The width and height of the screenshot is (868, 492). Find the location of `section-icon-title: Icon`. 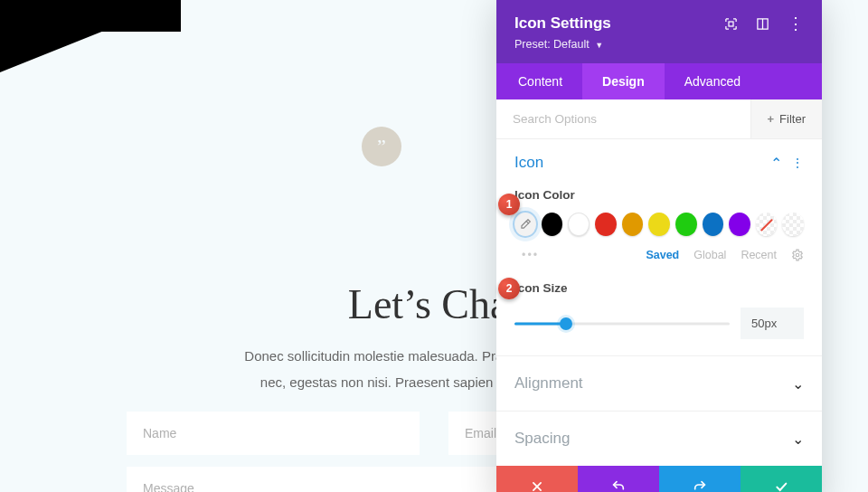

section-icon-title: Icon is located at coordinates (529, 163).